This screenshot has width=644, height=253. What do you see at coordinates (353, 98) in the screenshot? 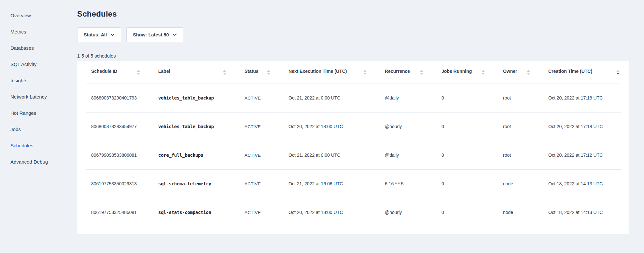
I see `table-row: 806800373290401793 vehicles_table_backup…` at bounding box center [353, 98].